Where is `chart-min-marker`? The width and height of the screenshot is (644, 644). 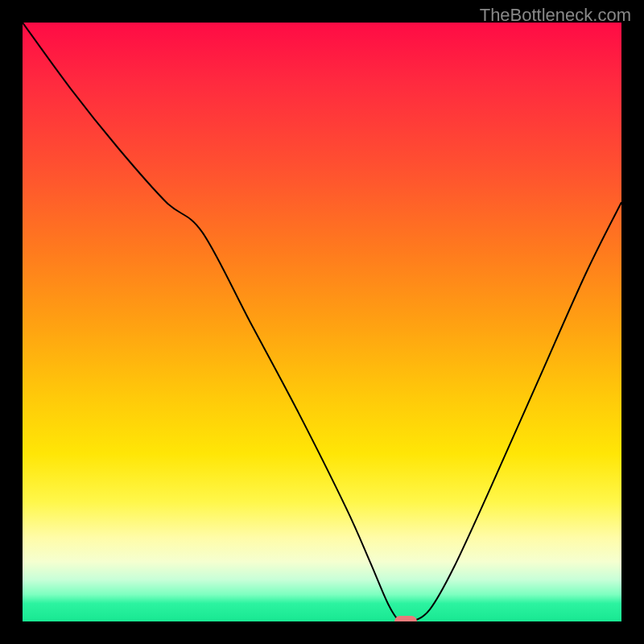
chart-min-marker is located at coordinates (406, 618).